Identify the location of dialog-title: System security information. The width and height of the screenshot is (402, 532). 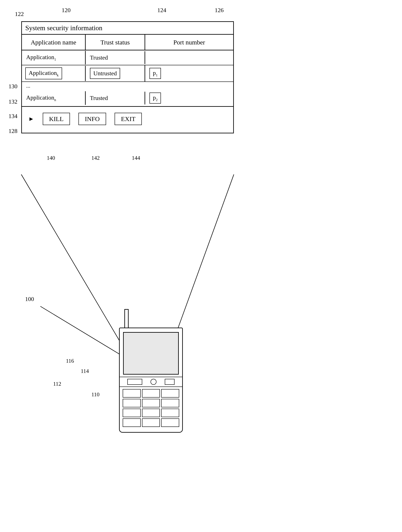
(127, 28).